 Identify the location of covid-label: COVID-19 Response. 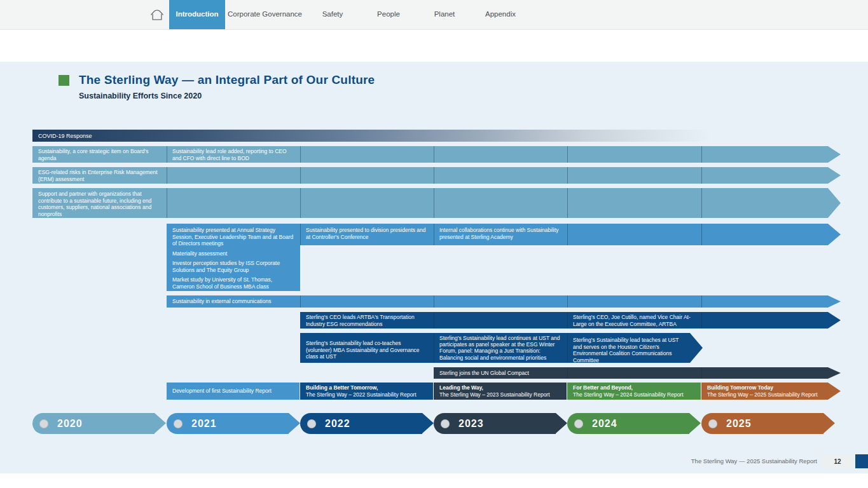
(65, 136).